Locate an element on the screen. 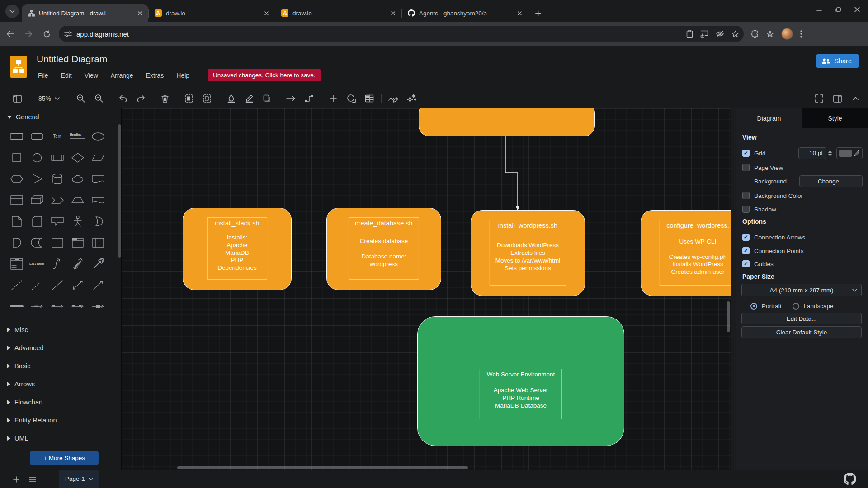  shape-process is located at coordinates (57, 157).